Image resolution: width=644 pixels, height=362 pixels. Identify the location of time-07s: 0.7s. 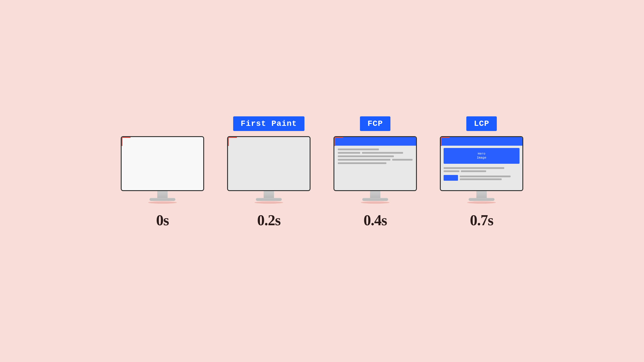
(481, 220).